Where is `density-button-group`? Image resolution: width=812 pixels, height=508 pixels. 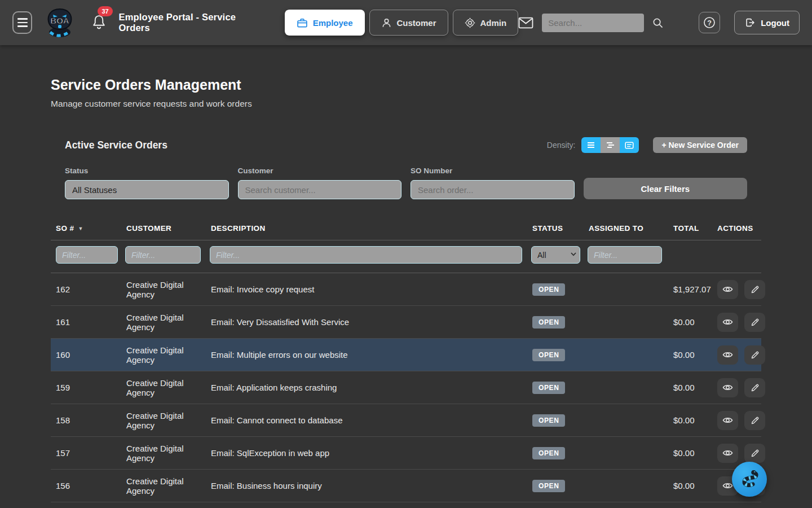 density-button-group is located at coordinates (610, 145).